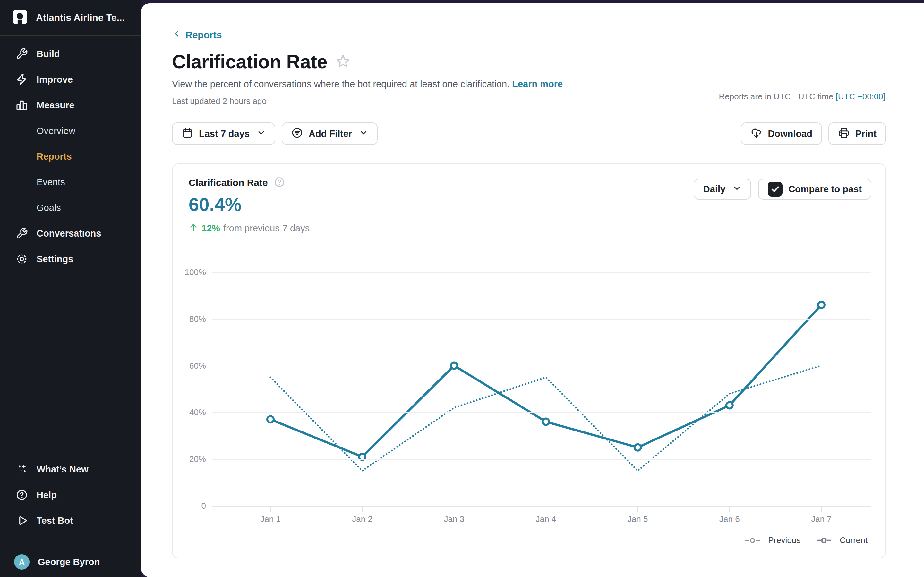 The width and height of the screenshot is (924, 577). What do you see at coordinates (730, 519) in the screenshot?
I see `x-tick-label: Jan 6` at bounding box center [730, 519].